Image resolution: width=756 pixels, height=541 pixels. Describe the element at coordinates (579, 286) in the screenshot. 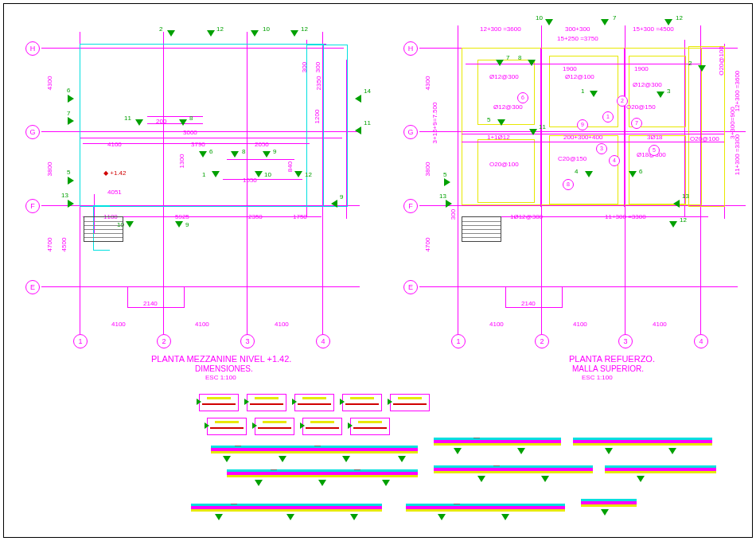

I see `gridline-E` at that location.